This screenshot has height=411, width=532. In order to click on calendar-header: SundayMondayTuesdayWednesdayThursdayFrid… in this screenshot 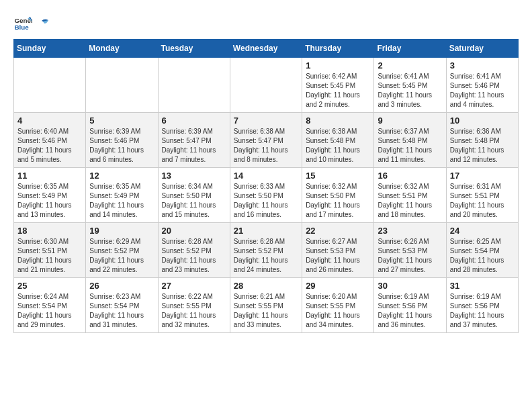, I will do `click(266, 48)`.